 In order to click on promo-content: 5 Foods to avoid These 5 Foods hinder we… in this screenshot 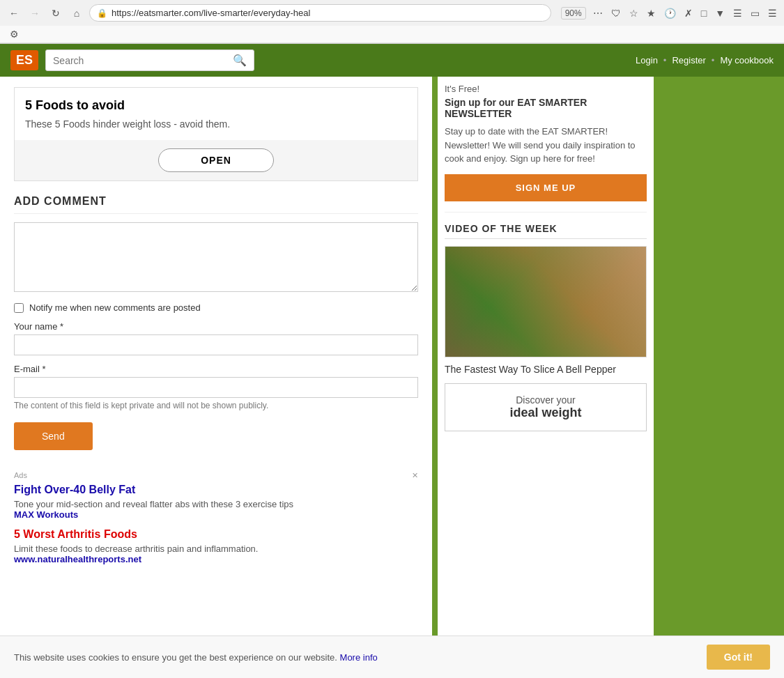, I will do `click(216, 114)`.